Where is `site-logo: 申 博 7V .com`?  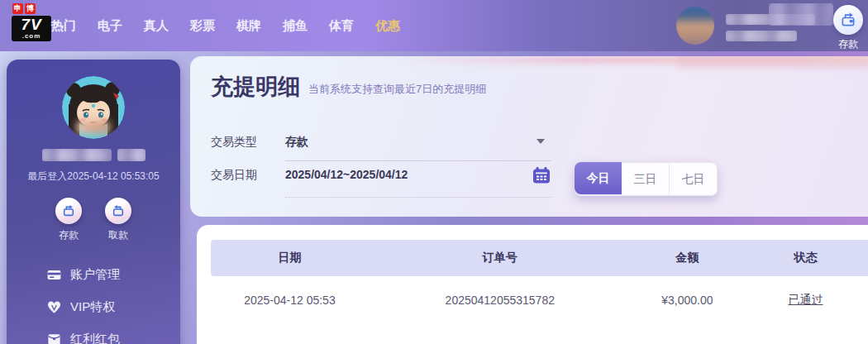
site-logo: 申 博 7V .com is located at coordinates (32, 22).